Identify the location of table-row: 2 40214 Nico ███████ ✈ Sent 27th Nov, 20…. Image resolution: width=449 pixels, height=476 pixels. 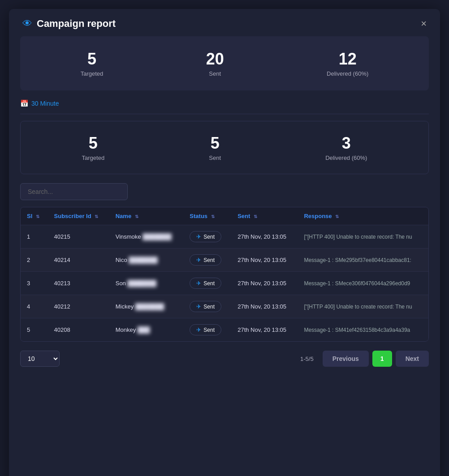
(224, 260).